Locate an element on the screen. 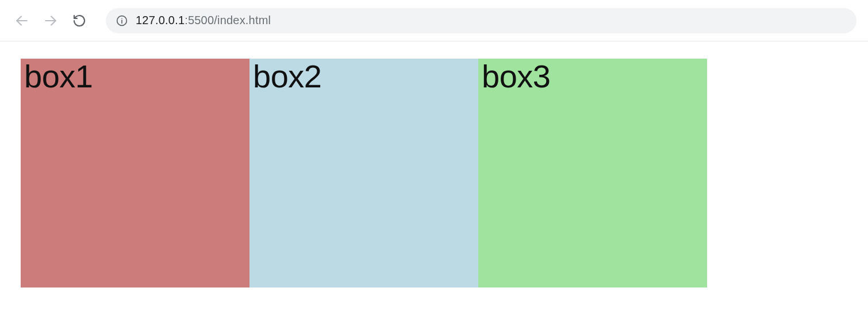 The height and width of the screenshot is (322, 868). url-host: 127.0.0.1 is located at coordinates (160, 20).